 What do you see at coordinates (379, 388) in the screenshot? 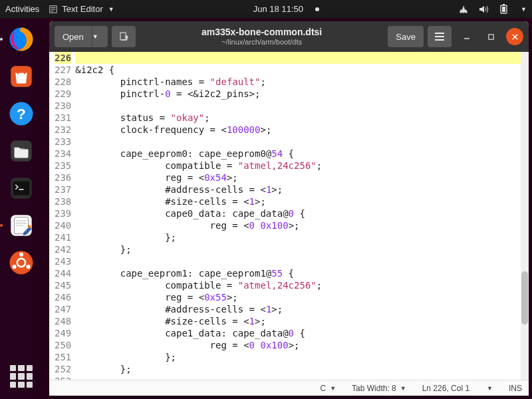
I see `status-tab-width: Tab Width: 8▼` at bounding box center [379, 388].